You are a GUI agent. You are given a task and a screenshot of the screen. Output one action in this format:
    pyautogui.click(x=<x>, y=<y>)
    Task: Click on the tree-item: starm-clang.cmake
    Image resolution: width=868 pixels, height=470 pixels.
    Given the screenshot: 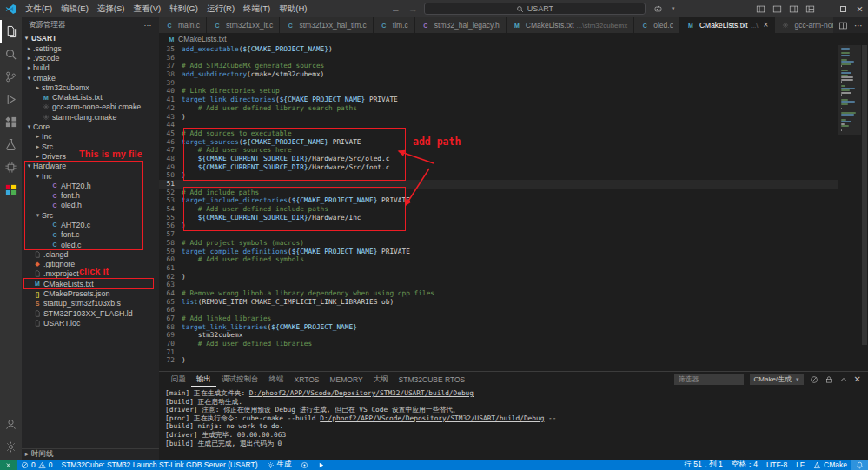 What is the action you would take?
    pyautogui.click(x=90, y=116)
    